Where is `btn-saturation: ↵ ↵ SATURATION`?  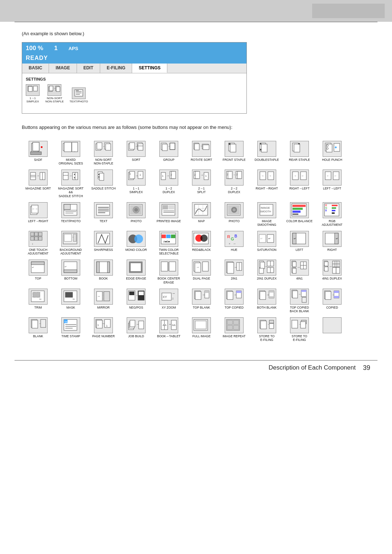
btn-saturation: ↵ ↵ SATURATION is located at coordinates (267, 243).